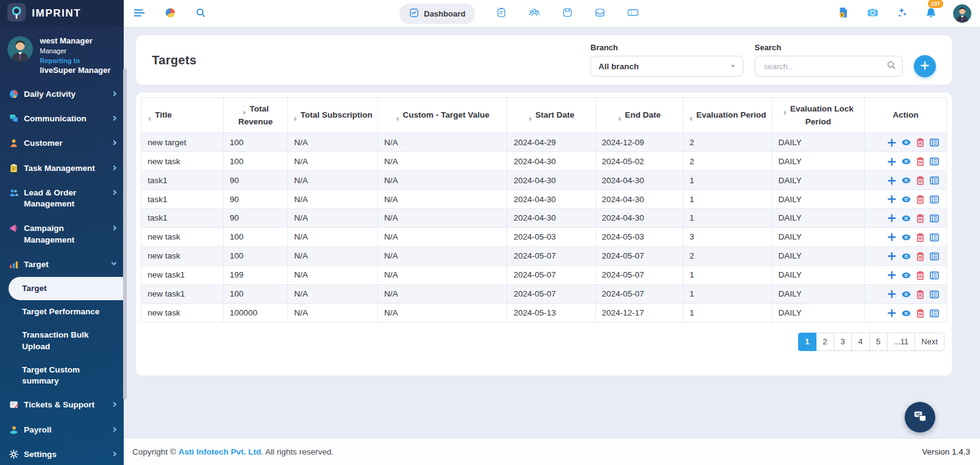 This screenshot has height=465, width=980. I want to click on sidebar-item-campaign-management: Campaign Management, so click(62, 234).